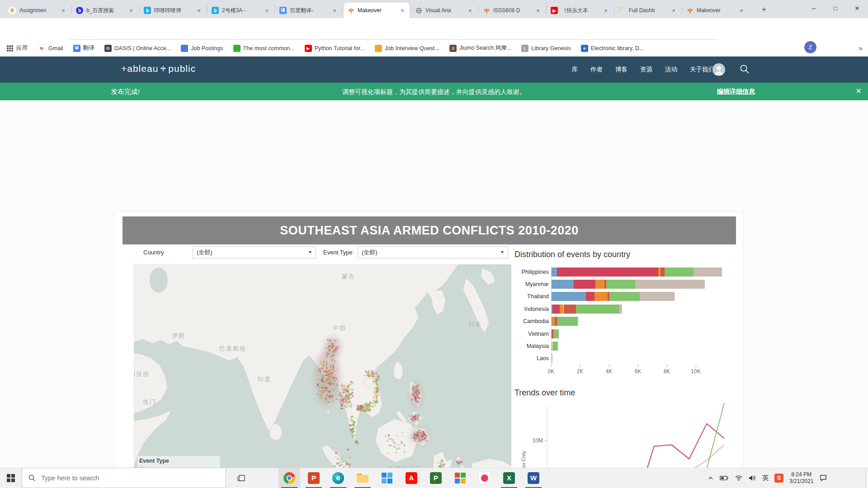 This screenshot has height=488, width=868. Describe the element at coordinates (765, 478) in the screenshot. I see `ime-indicator: 英` at that location.